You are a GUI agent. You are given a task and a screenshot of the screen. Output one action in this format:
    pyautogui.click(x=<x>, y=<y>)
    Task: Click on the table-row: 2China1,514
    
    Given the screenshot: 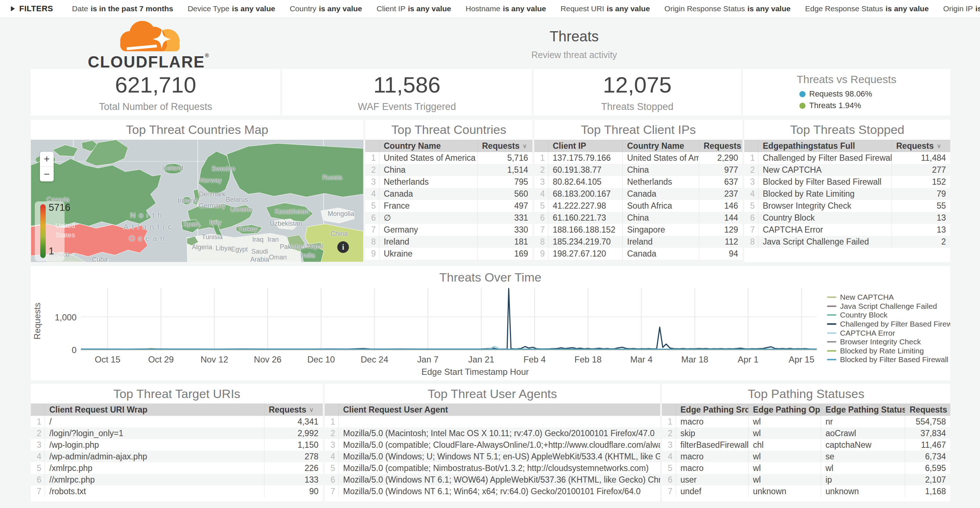 What is the action you would take?
    pyautogui.click(x=449, y=170)
    